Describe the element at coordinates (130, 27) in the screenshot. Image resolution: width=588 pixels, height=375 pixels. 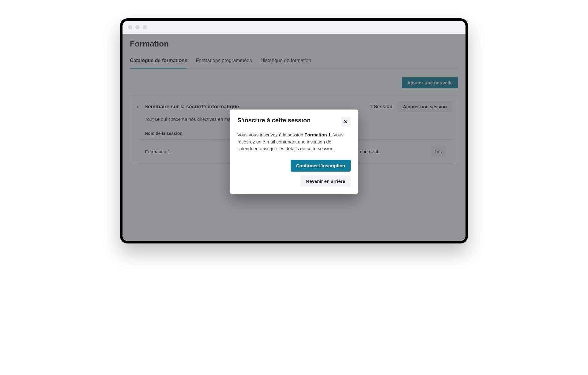
I see `traffic-light-close` at that location.